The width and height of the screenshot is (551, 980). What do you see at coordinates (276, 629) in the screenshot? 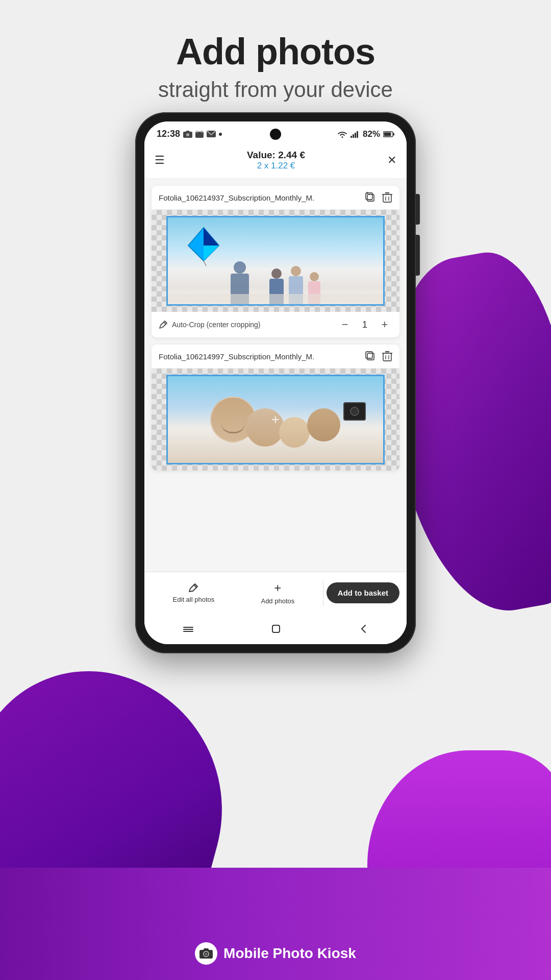
I see `home-icon` at bounding box center [276, 629].